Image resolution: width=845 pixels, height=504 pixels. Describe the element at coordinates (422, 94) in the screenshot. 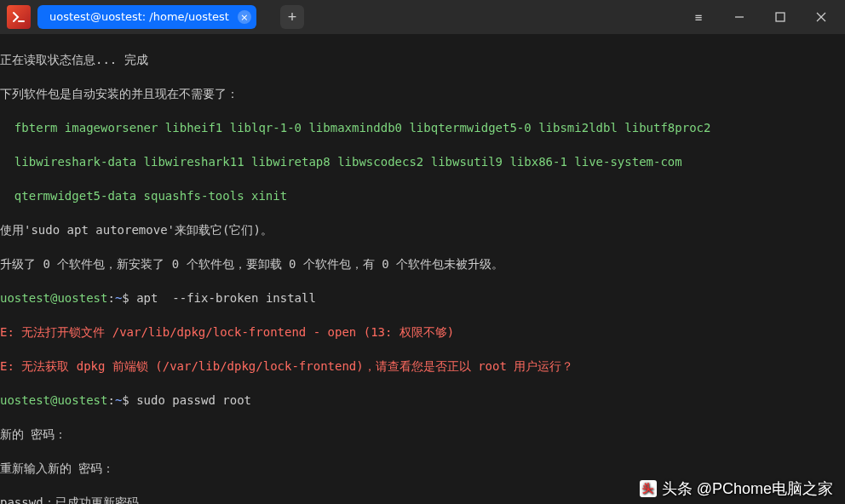

I see `output-line: 下列软件包是自动安装的并且现在不需要了：` at that location.